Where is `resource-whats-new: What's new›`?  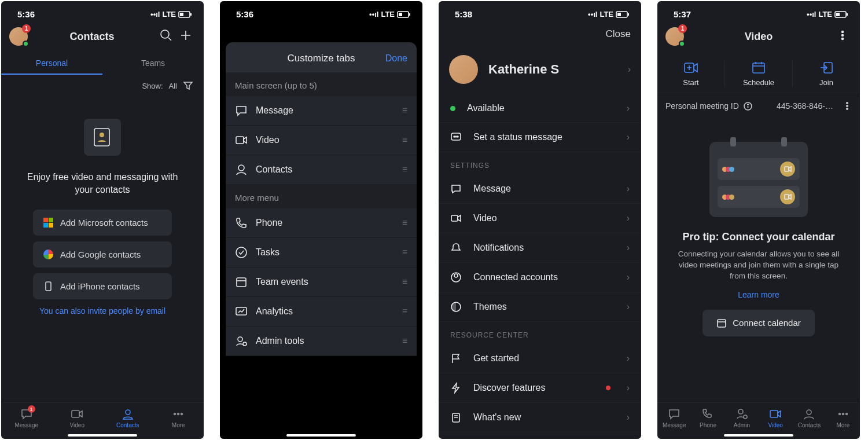 resource-whats-new: What's new› is located at coordinates (540, 418).